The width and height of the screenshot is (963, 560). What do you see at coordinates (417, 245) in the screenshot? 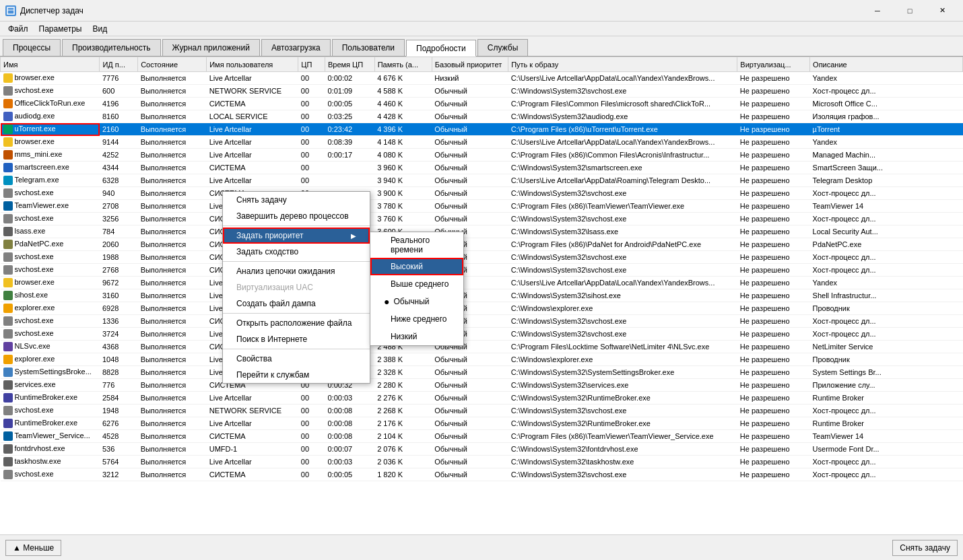
I see `prio-realtime: Реального времени` at bounding box center [417, 245].